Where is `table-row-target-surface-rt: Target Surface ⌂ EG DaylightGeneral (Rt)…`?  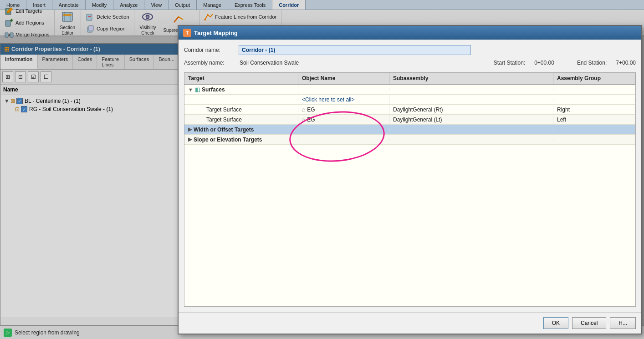 table-row-target-surface-rt: Target Surface ⌂ EG DaylightGeneral (Rt)… is located at coordinates (410, 110).